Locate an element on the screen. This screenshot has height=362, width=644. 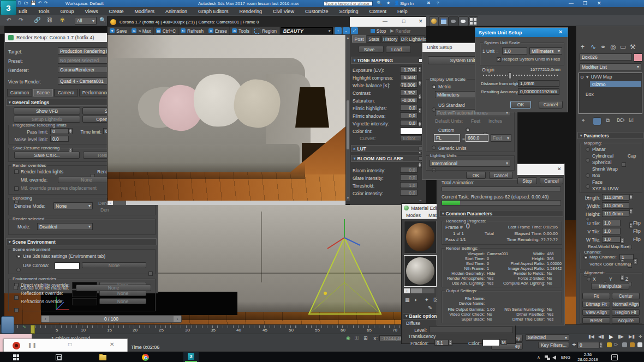
max-logo: 3 is located at coordinates (9, 8).